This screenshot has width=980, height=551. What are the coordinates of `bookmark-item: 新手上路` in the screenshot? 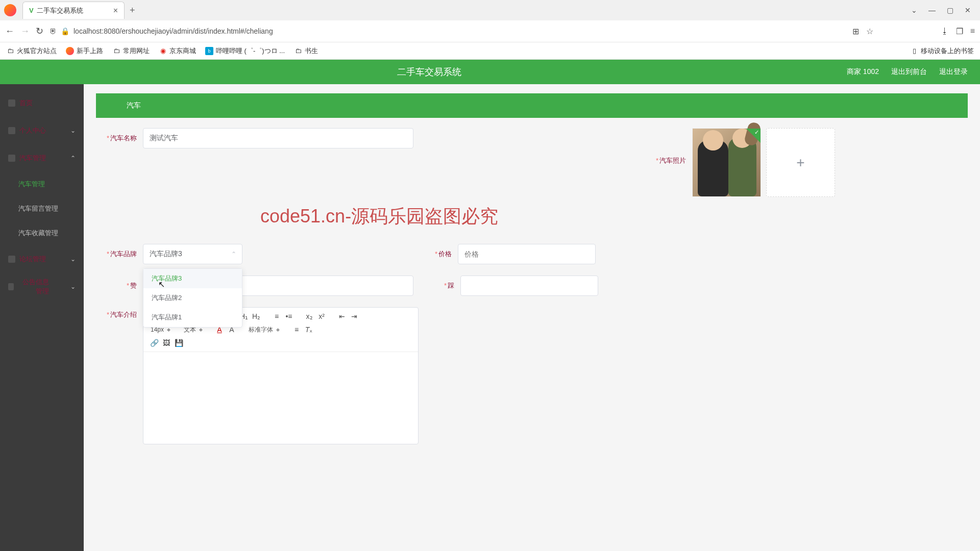 It's located at (85, 51).